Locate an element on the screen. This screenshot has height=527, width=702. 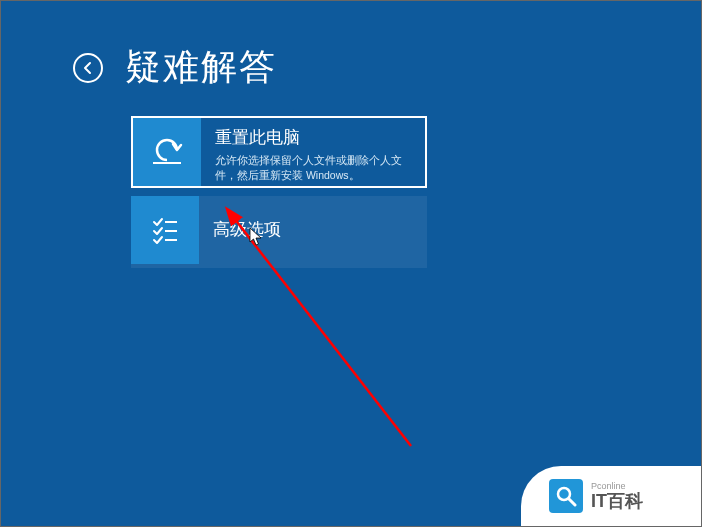
option-title: 重置此电脑 is located at coordinates (315, 138).